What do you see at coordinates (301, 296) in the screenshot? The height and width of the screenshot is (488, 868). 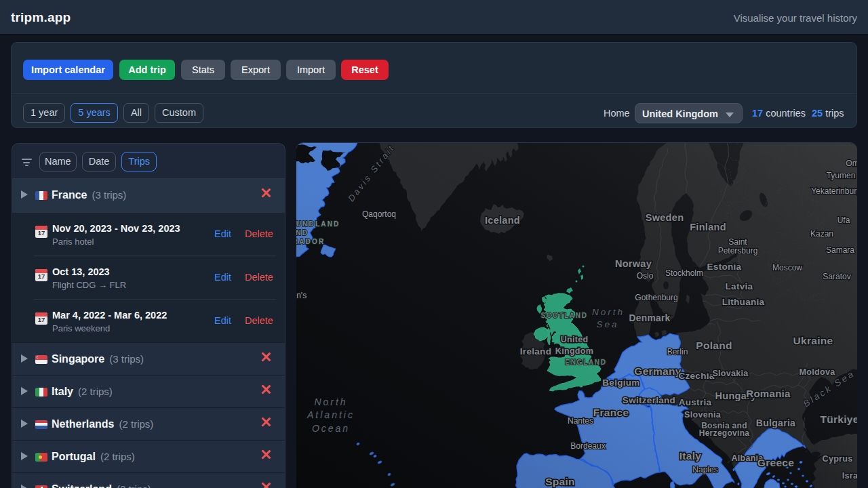 I see `svg-text: St. John's` at bounding box center [301, 296].